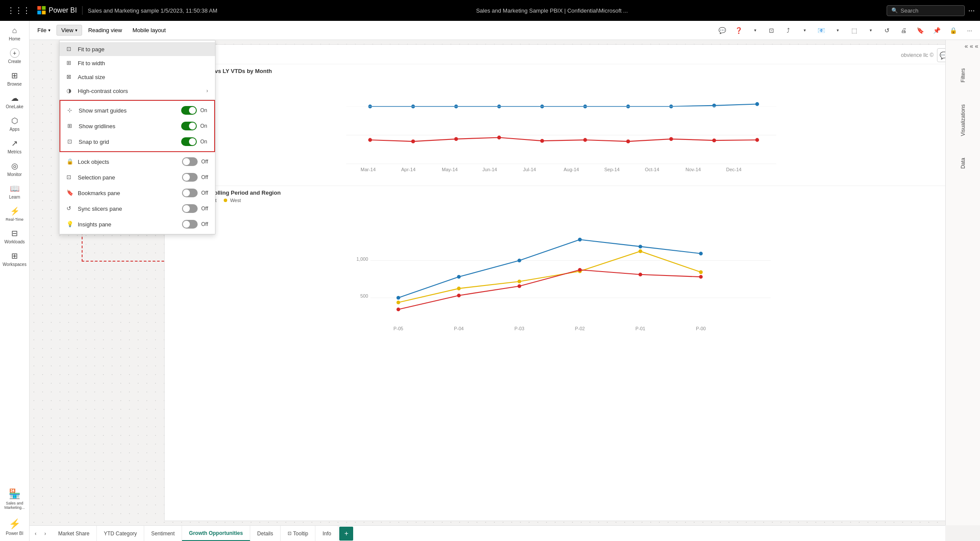  What do you see at coordinates (36, 534) in the screenshot?
I see `prev-tab-button: ‹` at bounding box center [36, 534].